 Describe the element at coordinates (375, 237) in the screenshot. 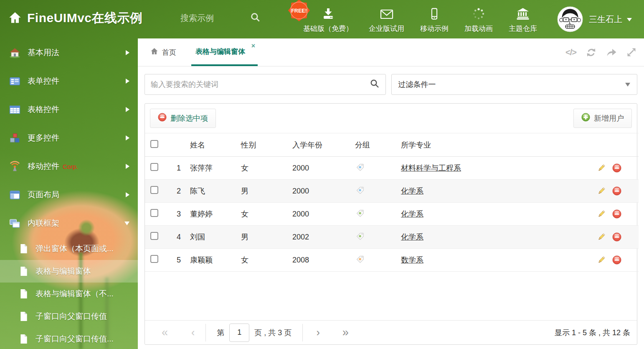

I see `cell-group` at that location.